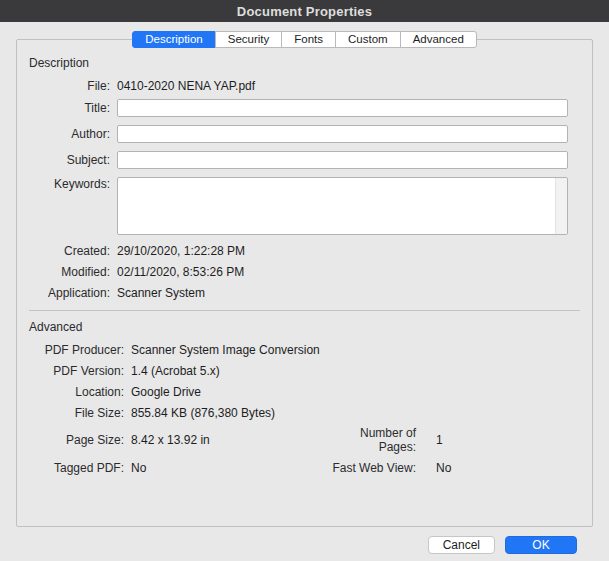 The width and height of the screenshot is (609, 561). Describe the element at coordinates (304, 40) in the screenshot. I see `tab-bar: Description Security Fonts Custom Advanc…` at that location.